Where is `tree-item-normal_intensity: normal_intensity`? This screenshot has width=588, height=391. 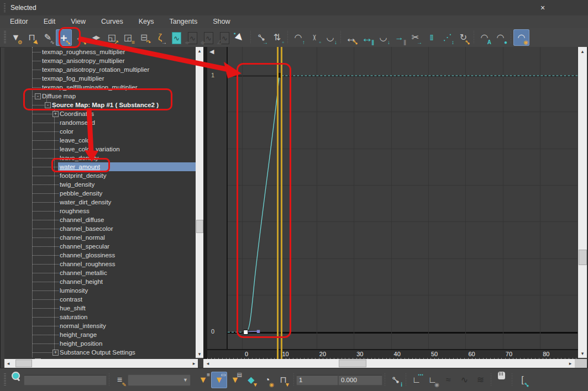 tree-item-normal_intensity: normal_intensity is located at coordinates (100, 326).